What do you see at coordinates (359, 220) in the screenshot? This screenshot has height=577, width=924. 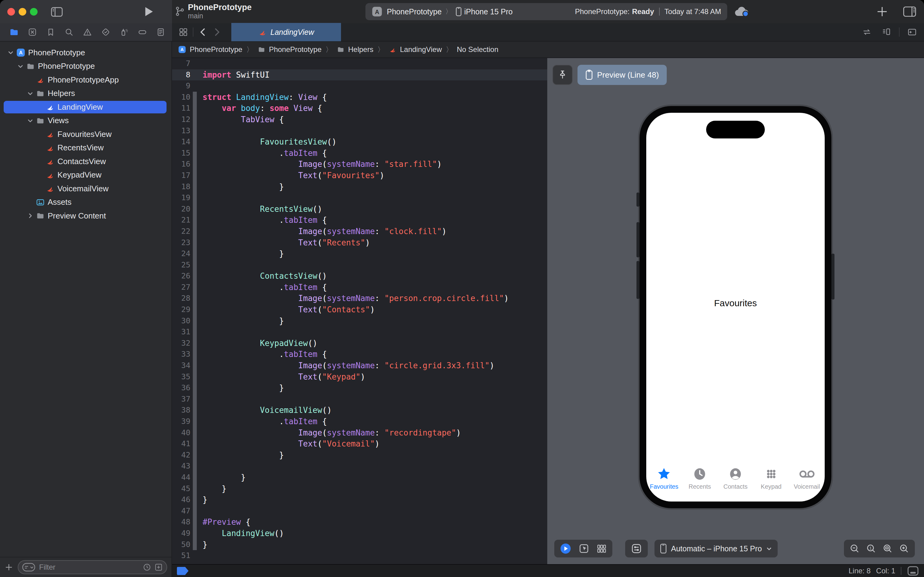 I see `code-line-21: 21 .tabItem {` at bounding box center [359, 220].